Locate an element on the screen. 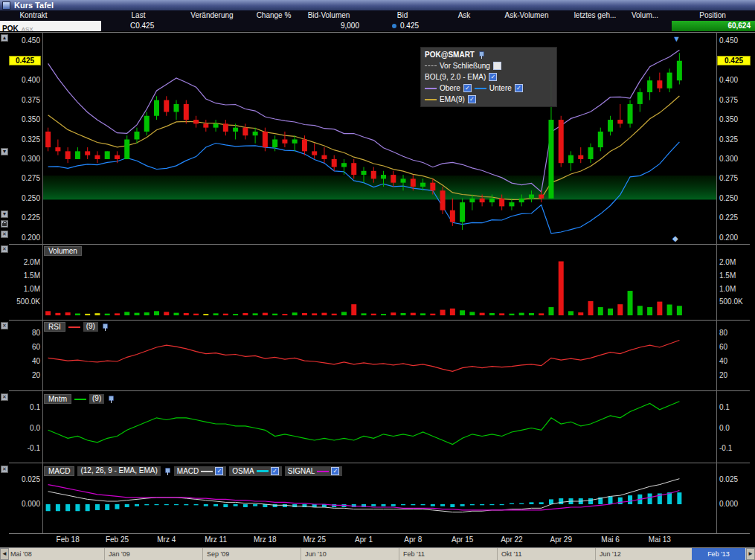 Image resolution: width=755 pixels, height=560 pixels. header-cell-11: Position is located at coordinates (713, 15).